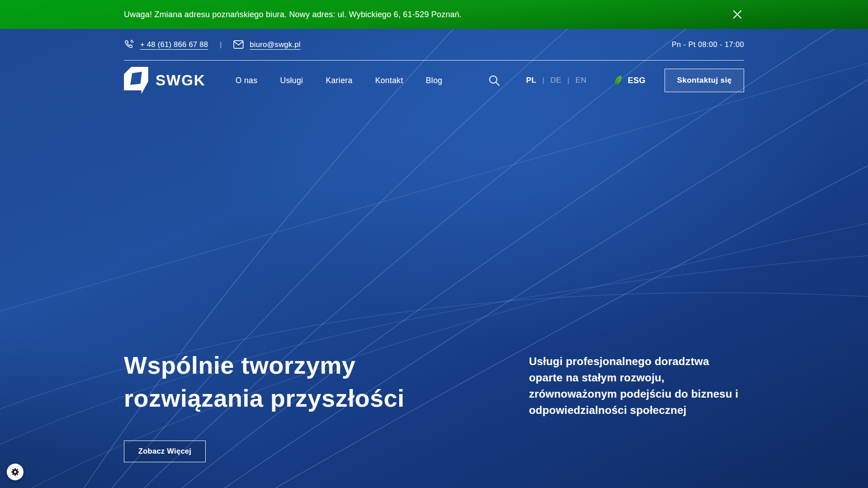  What do you see at coordinates (275, 44) in the screenshot?
I see `email-address: biuro@swgk.pl` at bounding box center [275, 44].